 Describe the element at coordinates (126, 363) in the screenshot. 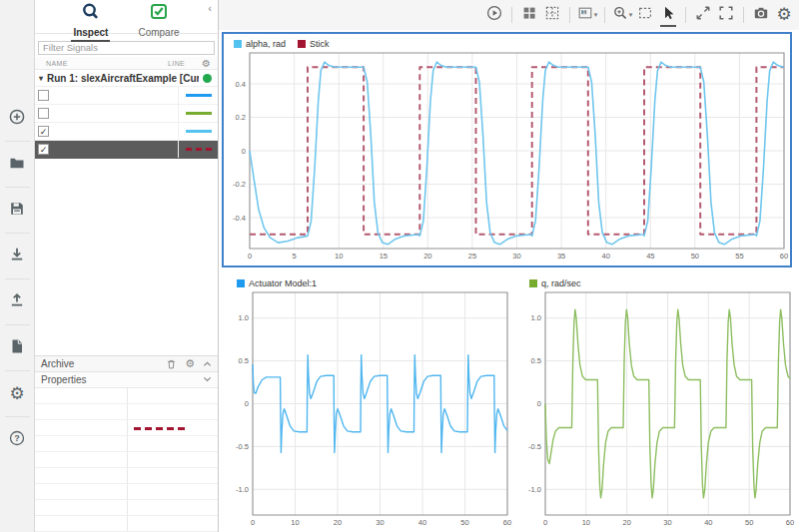

I see `archive-section-header: Archive ⚙` at that location.